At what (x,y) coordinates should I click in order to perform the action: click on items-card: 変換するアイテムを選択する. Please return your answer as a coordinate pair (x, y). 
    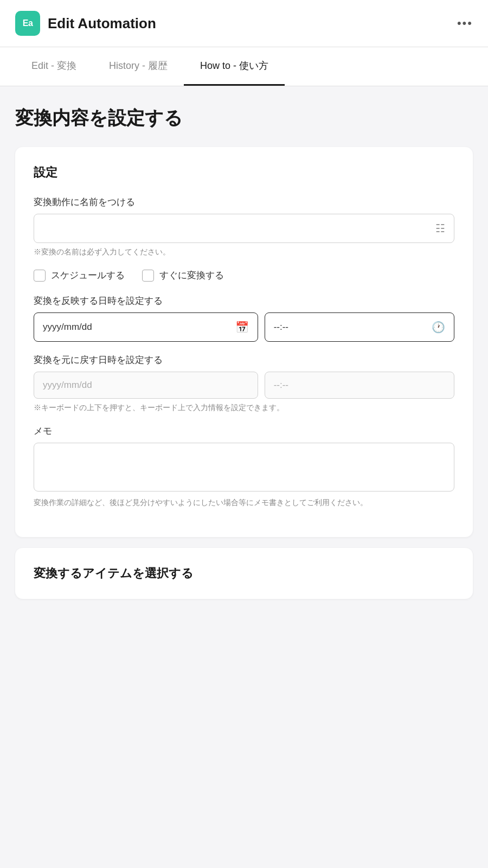
    Looking at the image, I should click on (244, 573).